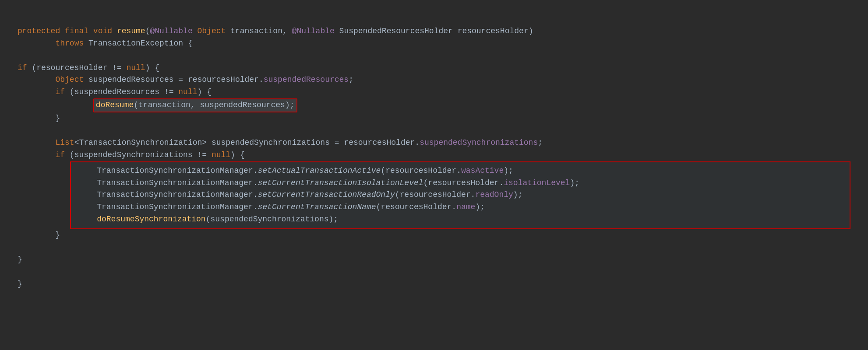 This screenshot has width=868, height=350. What do you see at coordinates (460, 183) in the screenshot?
I see `highlight-line-hb2: TransactionSynchronizationManager.setCur…` at bounding box center [460, 183].